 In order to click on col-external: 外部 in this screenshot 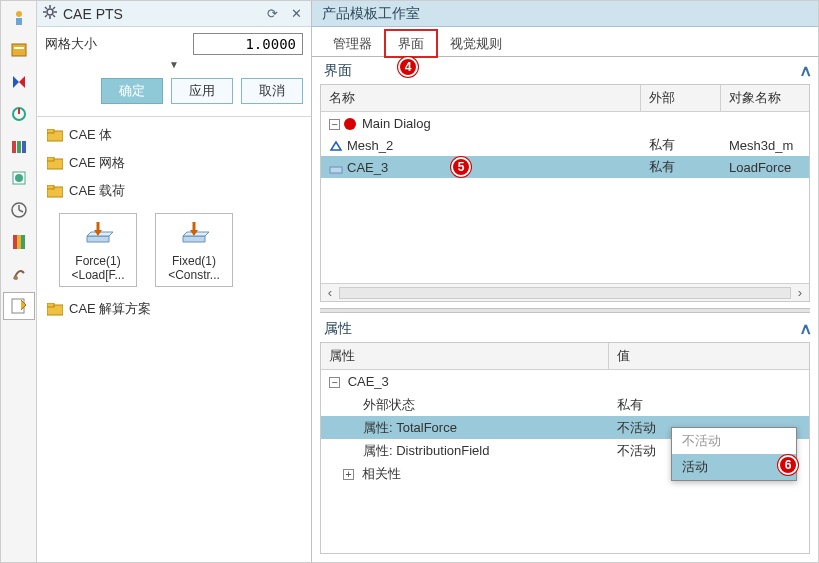, I will do `click(681, 98)`.